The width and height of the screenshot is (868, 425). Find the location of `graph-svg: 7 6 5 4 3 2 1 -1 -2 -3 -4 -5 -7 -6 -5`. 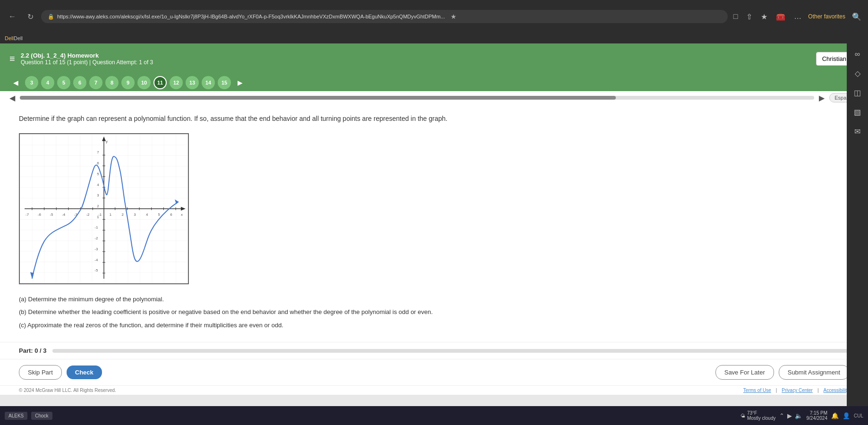

graph-svg: 7 6 5 4 3 2 1 -1 -2 -3 -4 -5 -7 -6 -5 is located at coordinates (104, 209).